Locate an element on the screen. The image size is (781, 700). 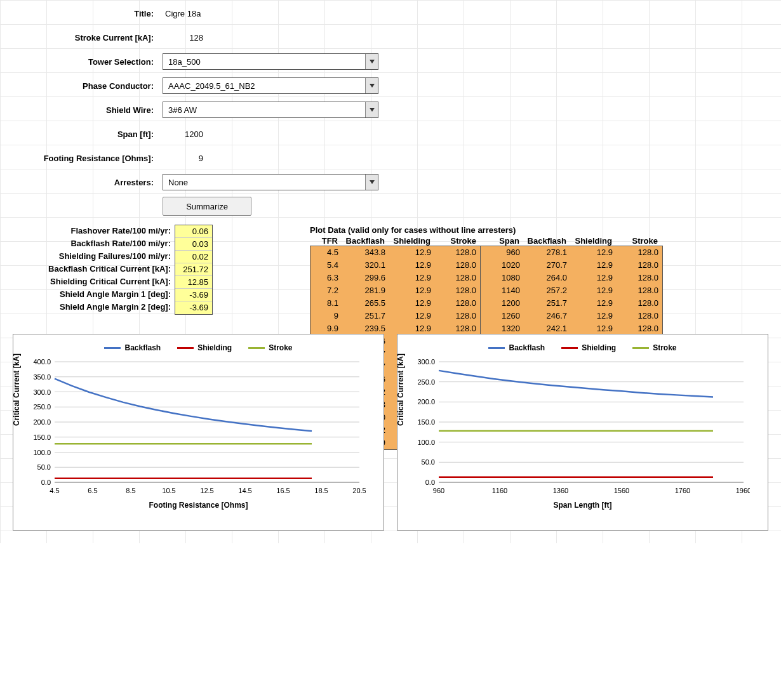
phase-select-value: AAAC_2049.5_61_NB2 is located at coordinates (264, 86).